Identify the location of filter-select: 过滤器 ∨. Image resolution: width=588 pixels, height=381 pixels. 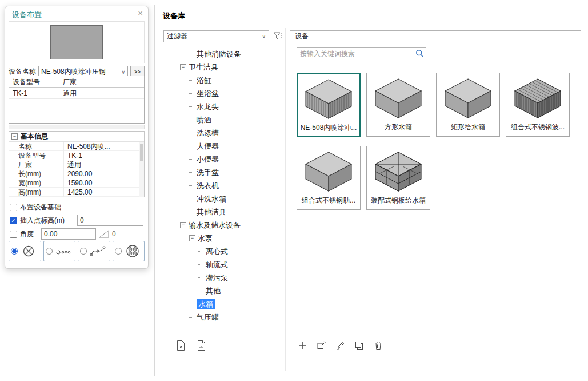
(216, 37).